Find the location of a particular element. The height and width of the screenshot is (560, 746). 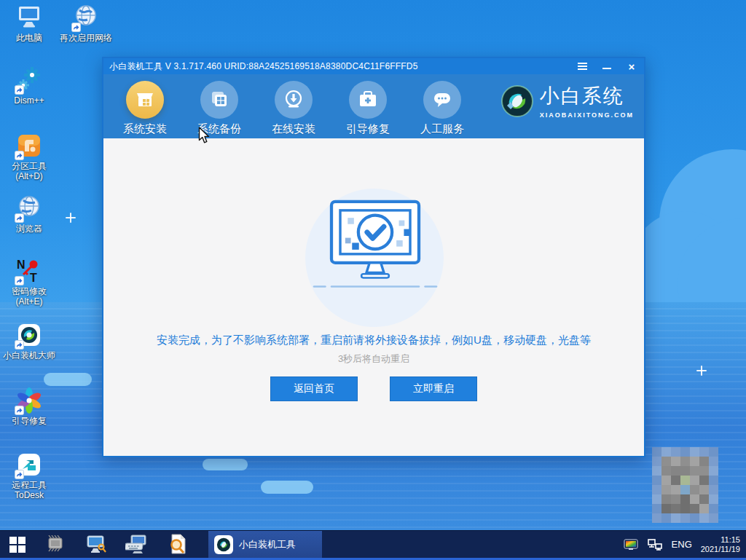

nav-online-install: 在线安装 is located at coordinates (294, 105).